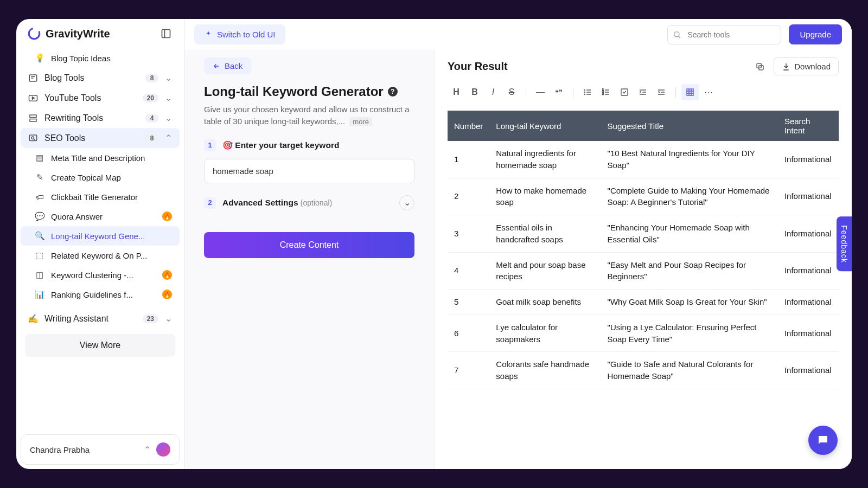 Image resolution: width=868 pixels, height=488 pixels. What do you see at coordinates (309, 203) in the screenshot?
I see `advanced-settings-toggle: 2 Advanced Settings (optional) ⌄` at bounding box center [309, 203].